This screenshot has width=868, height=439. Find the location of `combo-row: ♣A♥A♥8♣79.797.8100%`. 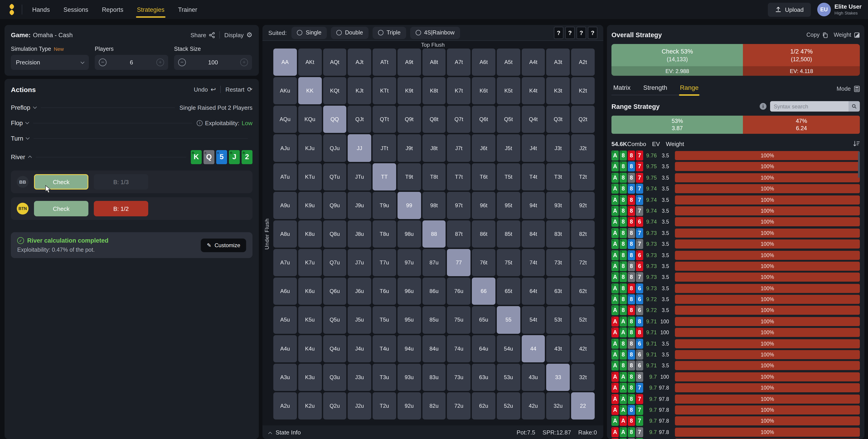

combo-row: ♣A♥A♥8♣79.797.8100% is located at coordinates (736, 421).